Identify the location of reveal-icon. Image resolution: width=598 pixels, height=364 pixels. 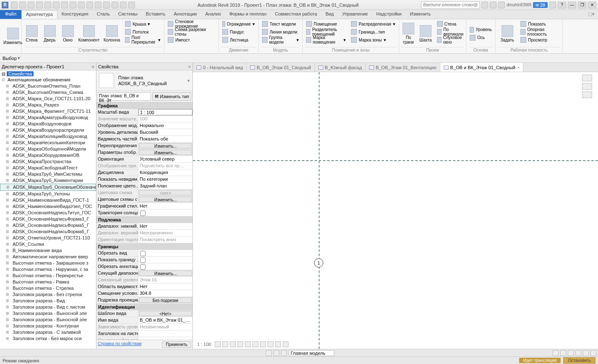
(286, 344).